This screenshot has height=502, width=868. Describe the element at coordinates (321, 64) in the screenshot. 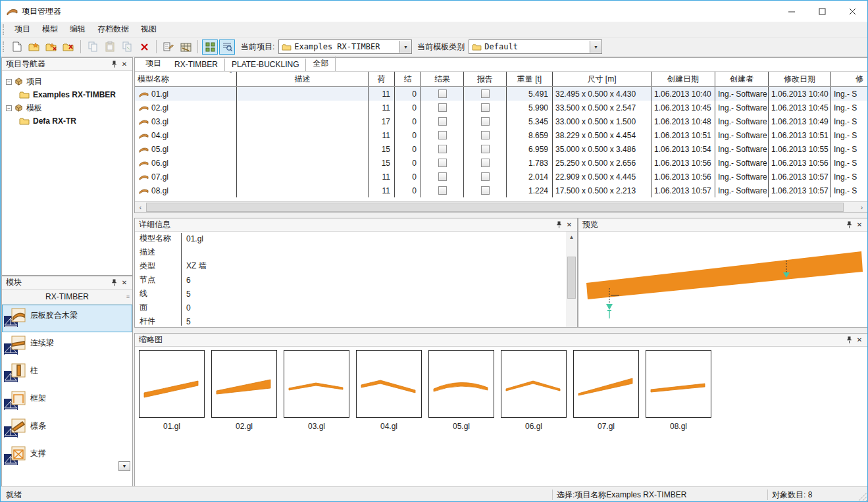

I see `table-tab: 全部` at that location.